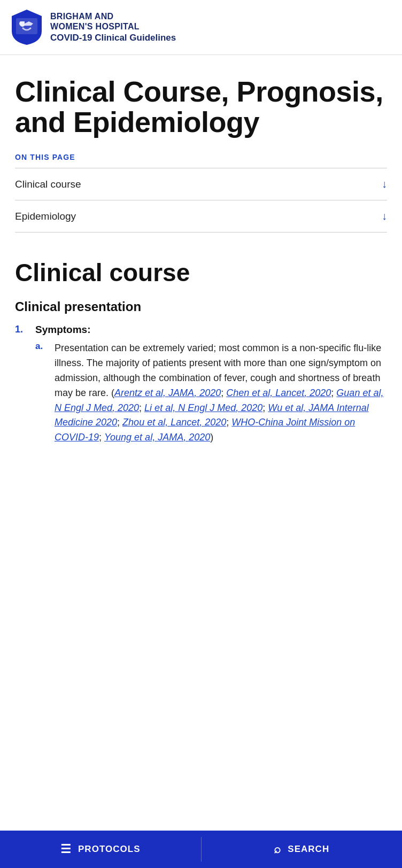 Image resolution: width=402 pixels, height=868 pixels. Describe the element at coordinates (93, 27) in the screenshot. I see `logo: BRIGHAM AND WOMEN'S HOSPITAL COVID-19 Cl…` at that location.